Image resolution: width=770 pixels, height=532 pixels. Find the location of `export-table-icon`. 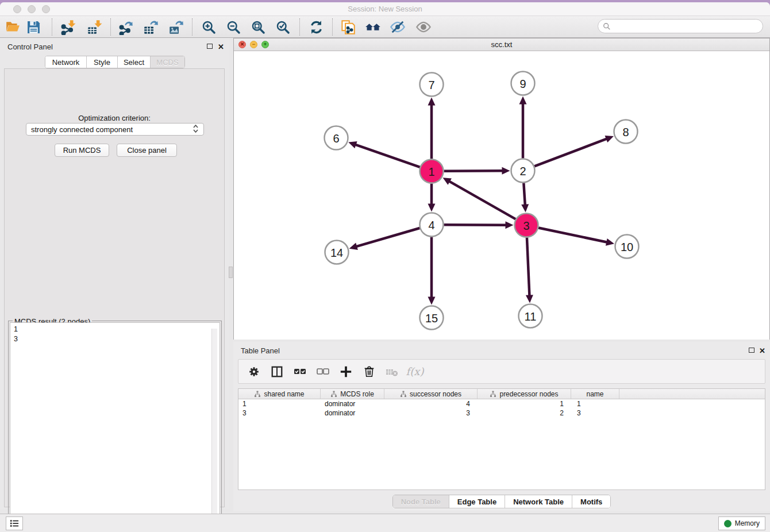

export-table-icon is located at coordinates (151, 27).